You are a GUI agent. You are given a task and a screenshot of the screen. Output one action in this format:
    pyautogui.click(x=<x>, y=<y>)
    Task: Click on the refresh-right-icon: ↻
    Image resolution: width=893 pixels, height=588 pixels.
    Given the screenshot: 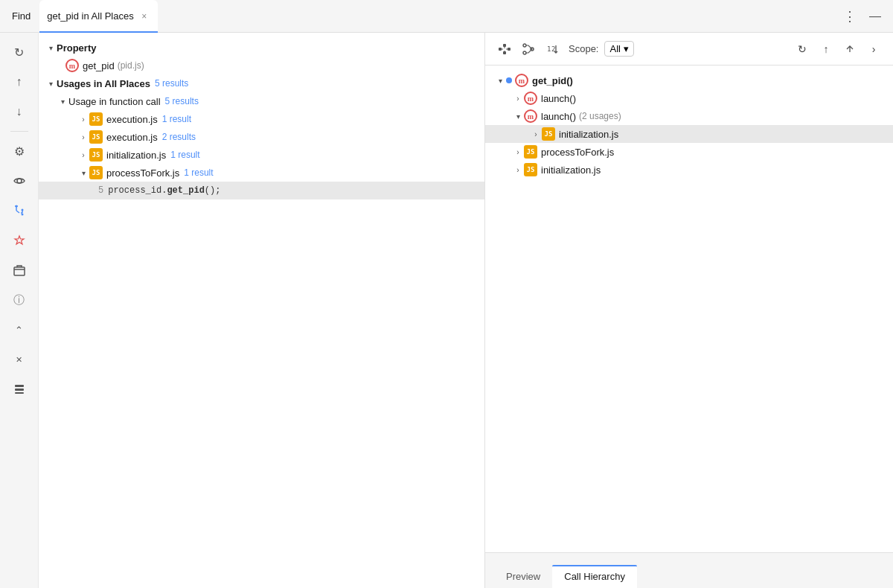 What is the action you would take?
    pyautogui.click(x=802, y=49)
    